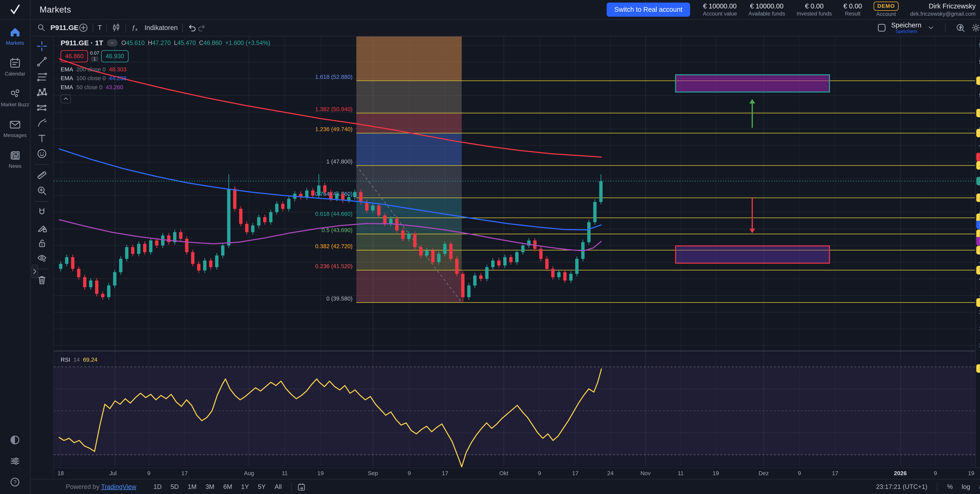 This screenshot has width=980, height=494. Describe the element at coordinates (42, 154) in the screenshot. I see `emoji-tool-icon` at that location.